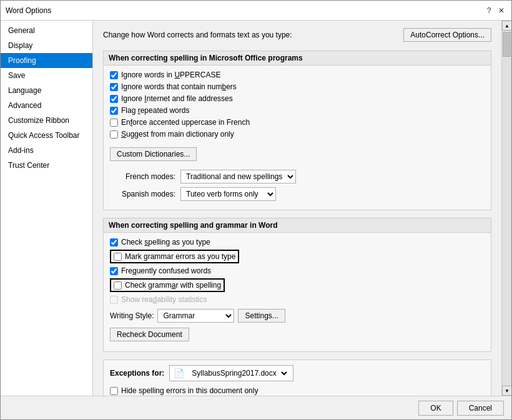 This screenshot has width=512, height=420. Describe the element at coordinates (297, 391) in the screenshot. I see `checkbox-hide-spelling: Hide spelling errors in this document on…` at that location.